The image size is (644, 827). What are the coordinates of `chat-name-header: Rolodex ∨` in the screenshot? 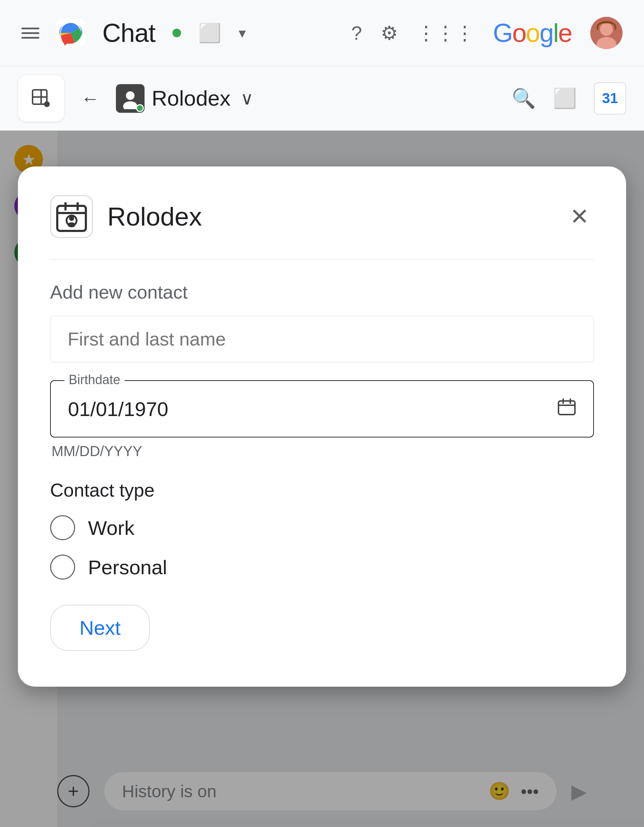 It's located at (185, 98).